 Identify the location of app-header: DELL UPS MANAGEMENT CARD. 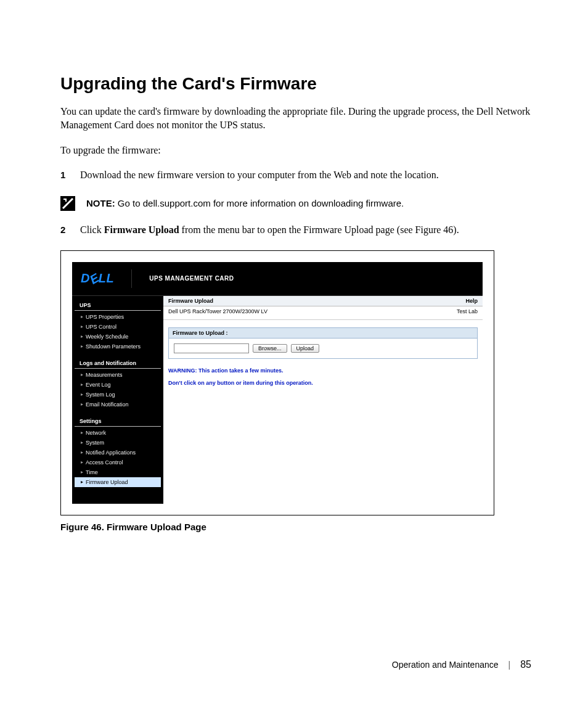
(277, 279).